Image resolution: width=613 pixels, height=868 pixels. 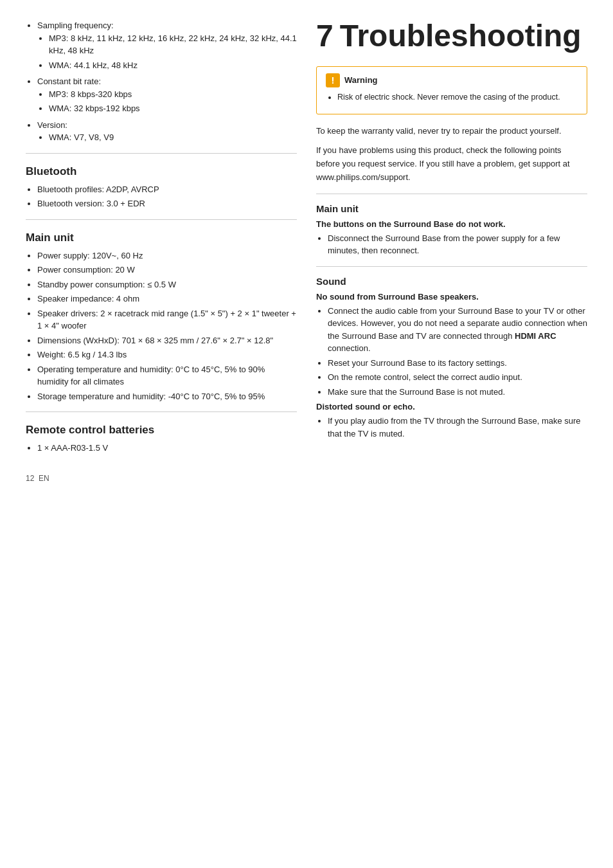 What do you see at coordinates (452, 297) in the screenshot?
I see `no-sound-subheading: No sound from Surround Base speakers.` at bounding box center [452, 297].